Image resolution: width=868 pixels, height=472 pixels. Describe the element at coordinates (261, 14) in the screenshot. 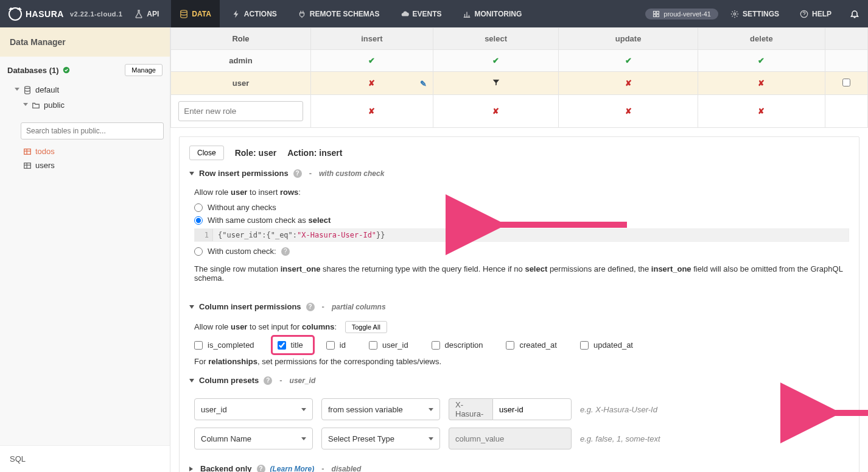

I see `nav-label: ACTIONS` at that location.